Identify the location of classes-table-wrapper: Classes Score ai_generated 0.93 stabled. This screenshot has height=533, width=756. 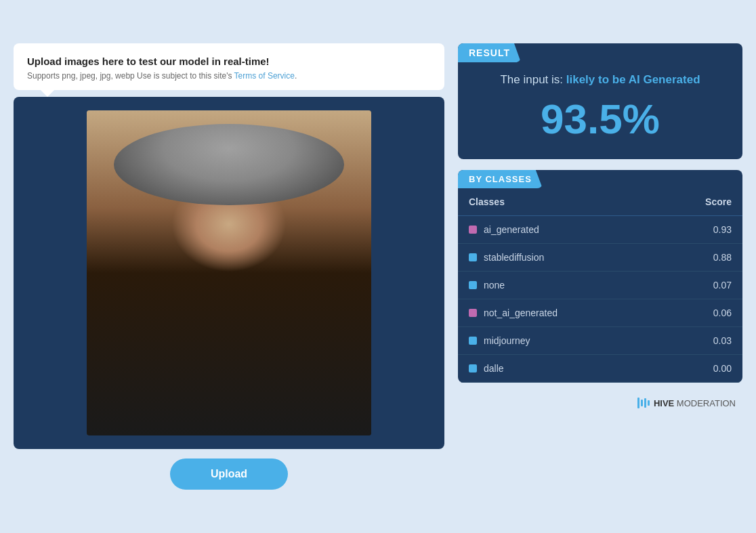
(600, 286).